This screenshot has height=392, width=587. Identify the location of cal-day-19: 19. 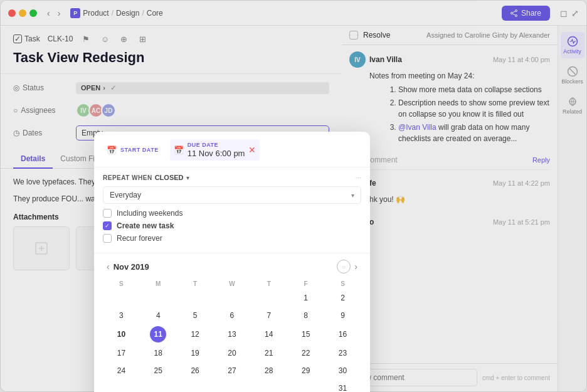
(196, 353).